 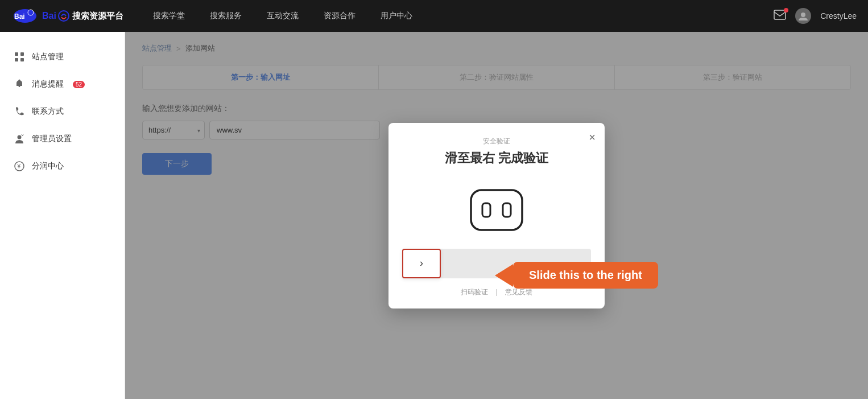 I want to click on svg-text: Bai, so click(x=19, y=17).